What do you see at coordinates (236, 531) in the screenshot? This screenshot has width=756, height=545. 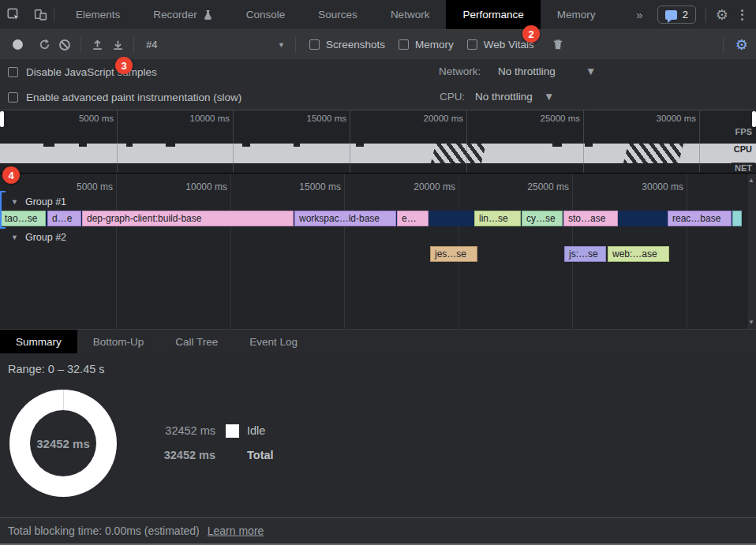 I see `learn-more-link: Learn more` at bounding box center [236, 531].